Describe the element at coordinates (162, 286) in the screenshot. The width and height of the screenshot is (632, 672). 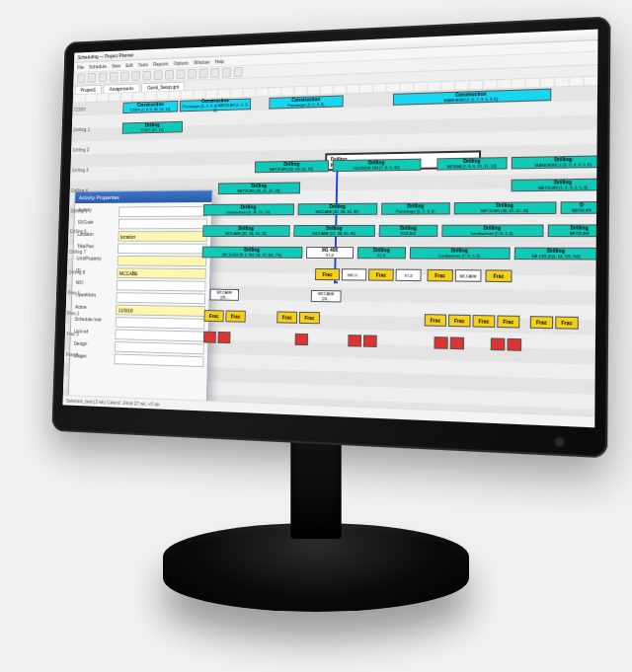
I see `field-wo` at that location.